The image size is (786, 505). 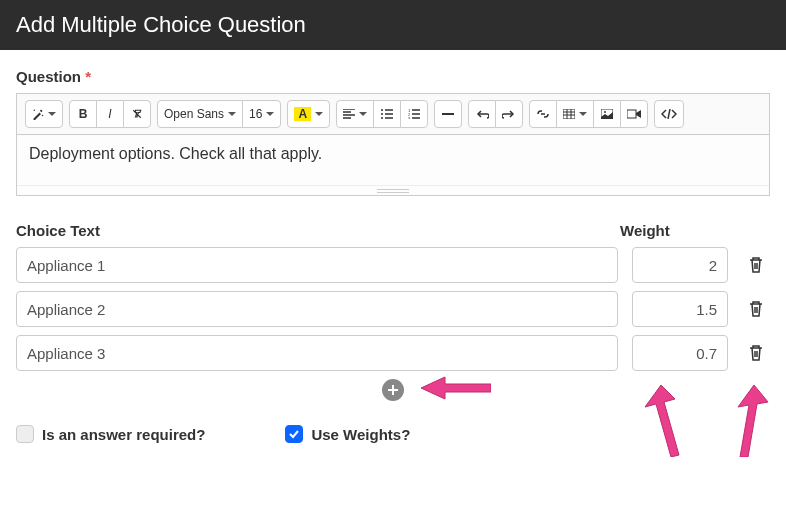 What do you see at coordinates (137, 114) in the screenshot?
I see `clear-format-button` at bounding box center [137, 114].